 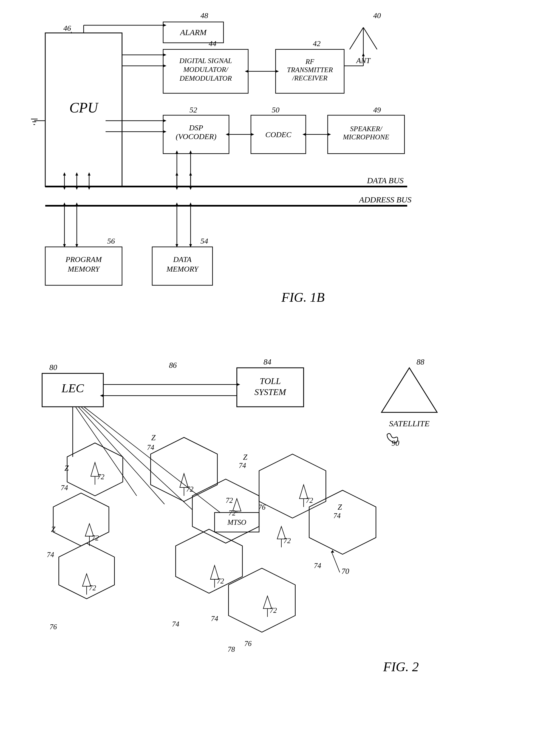 What do you see at coordinates (237, 522) in the screenshot?
I see `mtso-label: MTSO` at bounding box center [237, 522].